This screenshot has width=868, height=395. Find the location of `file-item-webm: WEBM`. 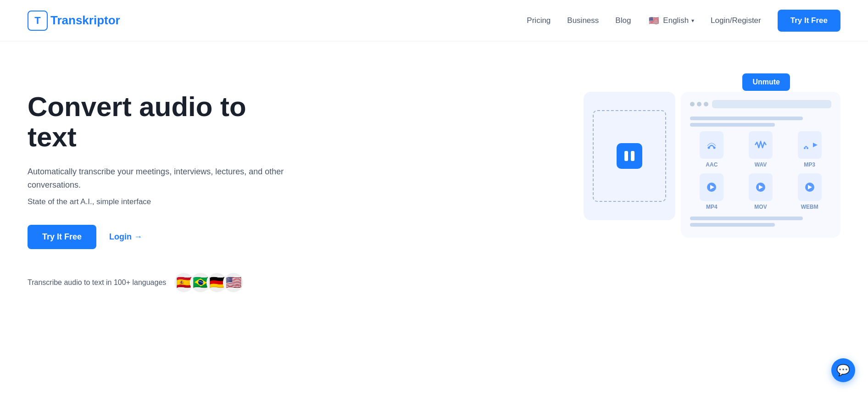

file-item-webm: WEBM is located at coordinates (809, 192).